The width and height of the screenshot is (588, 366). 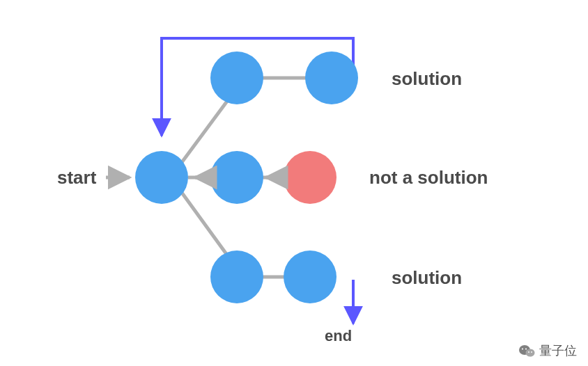 I want to click on node-b2-not-solution, so click(x=310, y=177).